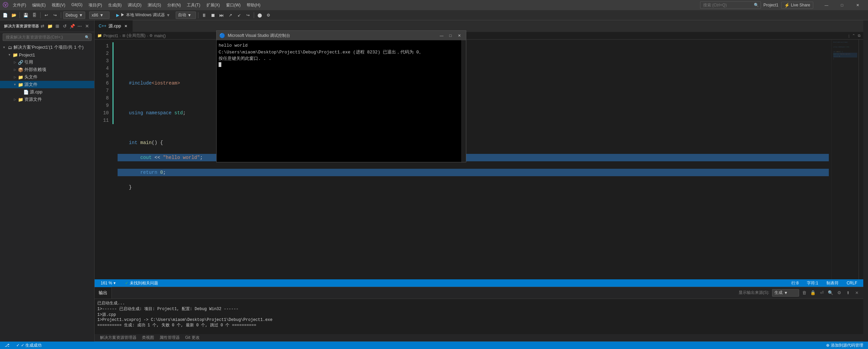  I want to click on menu-view: 视图(V), so click(58, 5).